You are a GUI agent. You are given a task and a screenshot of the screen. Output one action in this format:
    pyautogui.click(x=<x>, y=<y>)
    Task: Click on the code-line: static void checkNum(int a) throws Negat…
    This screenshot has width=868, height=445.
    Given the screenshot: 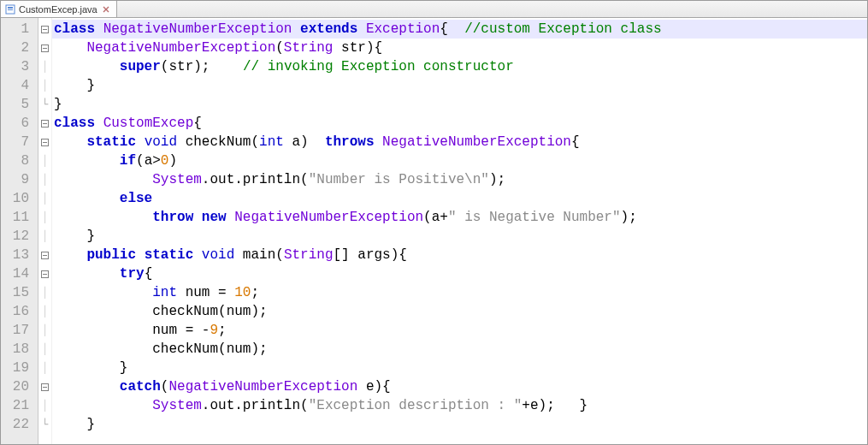 What is the action you would take?
    pyautogui.click(x=460, y=142)
    